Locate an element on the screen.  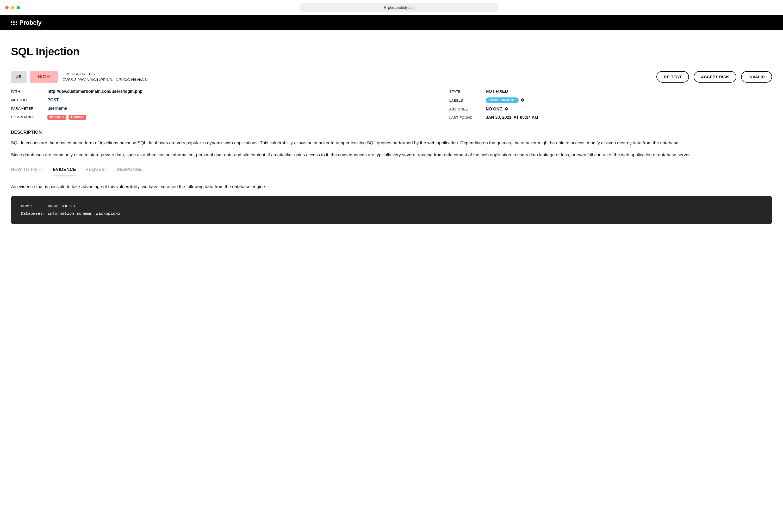
state-value: NOT FIXED is located at coordinates (629, 91).